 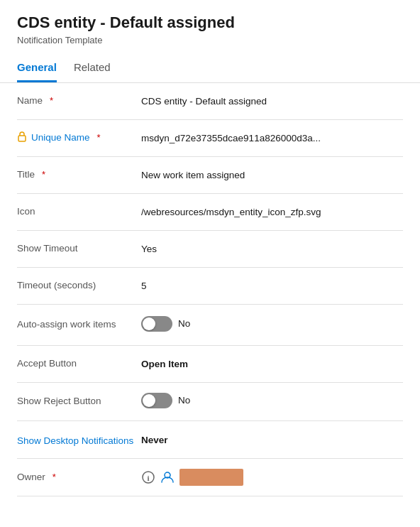 What do you see at coordinates (157, 401) in the screenshot?
I see `toggle-switch-show-reject` at bounding box center [157, 401].